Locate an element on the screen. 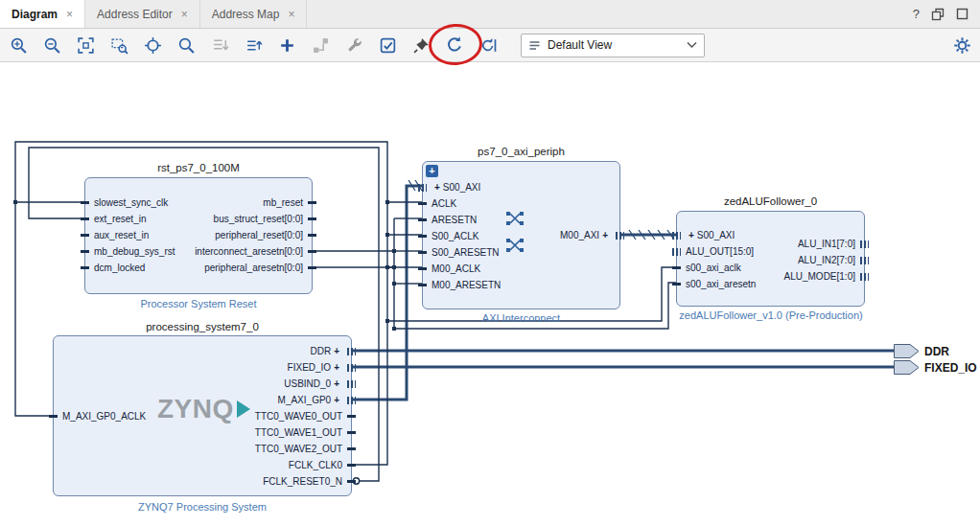 The height and width of the screenshot is (526, 980). port-bus-struct-reset: bus_struct_reset[0:0] is located at coordinates (198, 218).